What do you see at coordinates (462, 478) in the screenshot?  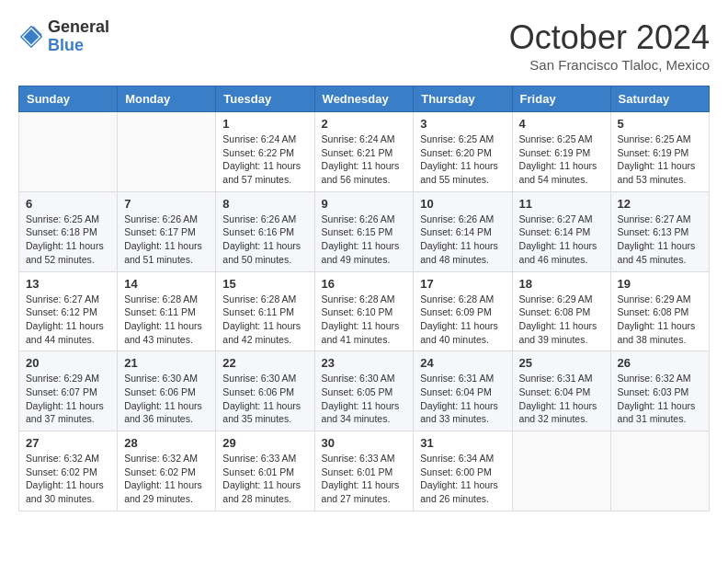 I see `day-info: Sunrise: 6:34 AM Sunset: 6:00 PM Dayligh…` at bounding box center [462, 478].